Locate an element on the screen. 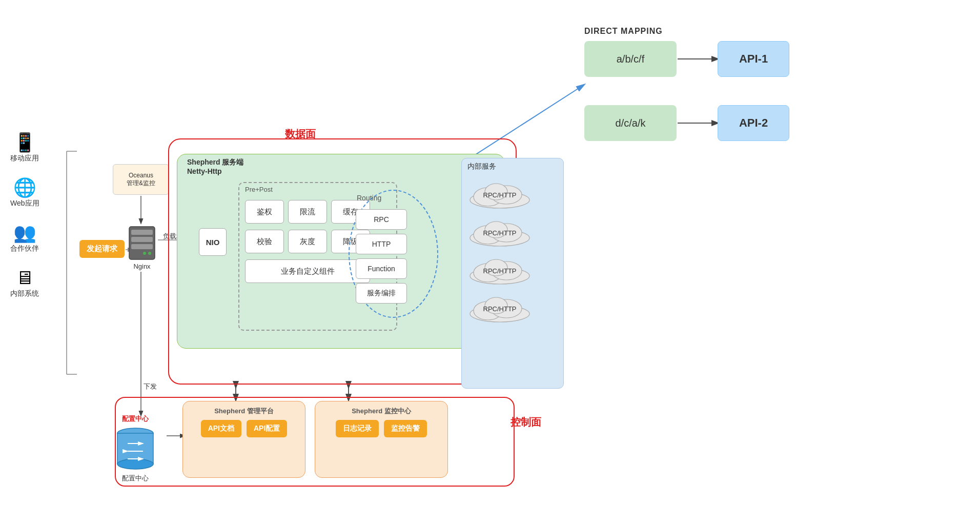  shepherd-mgmt-box: Shepherd 管理平台 API文档 API配置 is located at coordinates (244, 439).